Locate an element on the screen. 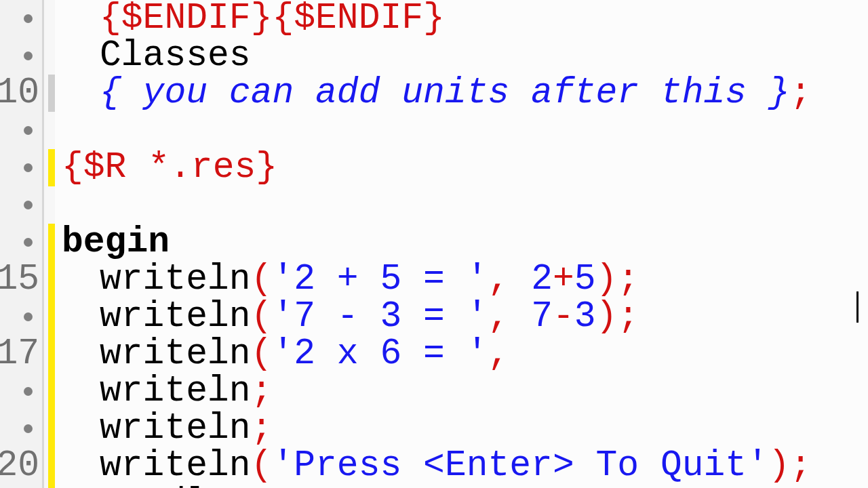  line-number: 15 is located at coordinates (20, 279).